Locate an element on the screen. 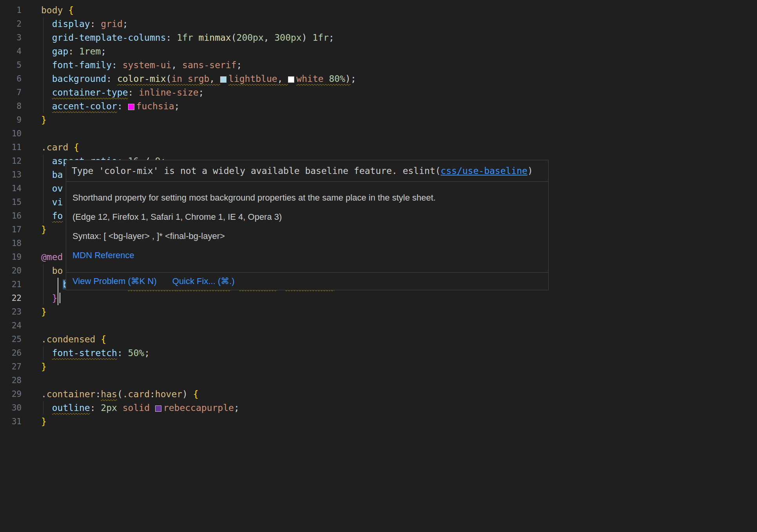 This screenshot has width=757, height=532. tooltip-actions: View Problem (⌘K N) Quick Fix... (⌘.) is located at coordinates (307, 281).